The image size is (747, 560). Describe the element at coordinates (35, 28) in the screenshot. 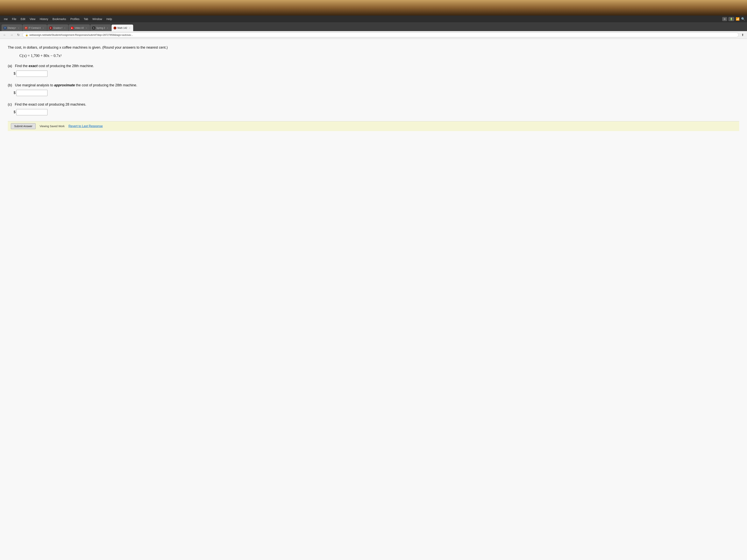

I see `tab-it-central: IT IT Central A ×` at that location.